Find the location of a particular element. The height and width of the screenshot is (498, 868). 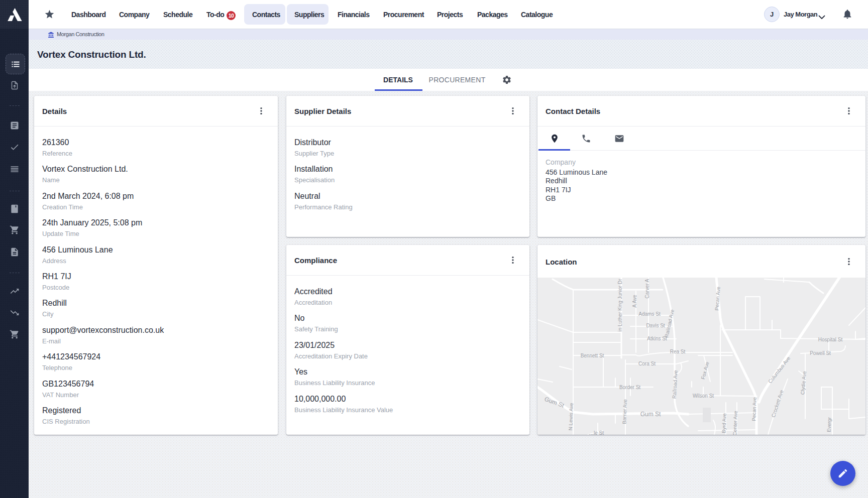

svg-text: Barrier Ave is located at coordinates (625, 412).